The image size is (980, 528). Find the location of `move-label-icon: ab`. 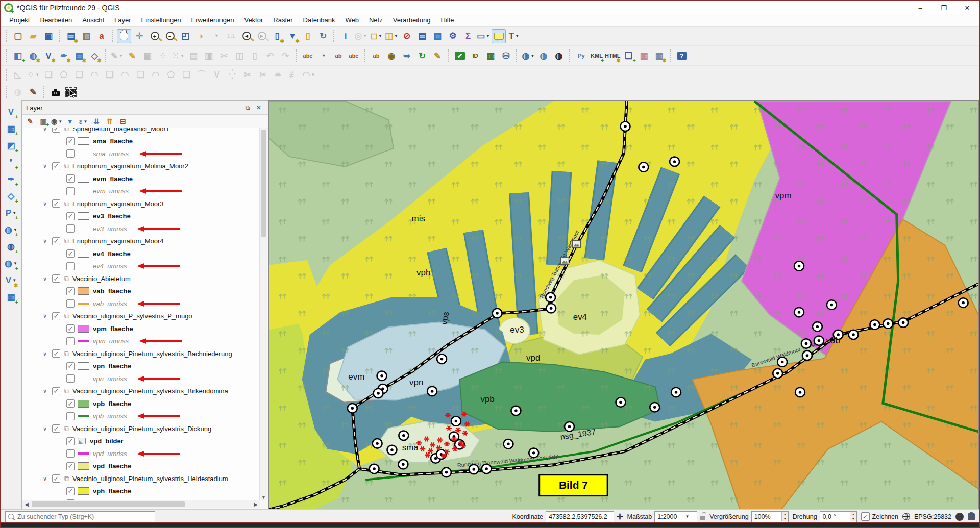

move-label-icon: ab is located at coordinates (376, 56).